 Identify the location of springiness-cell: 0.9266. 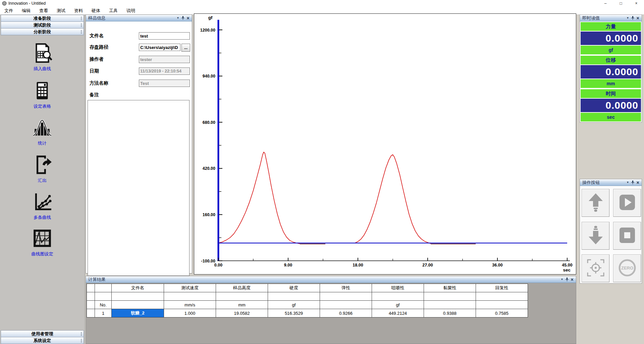
(346, 313).